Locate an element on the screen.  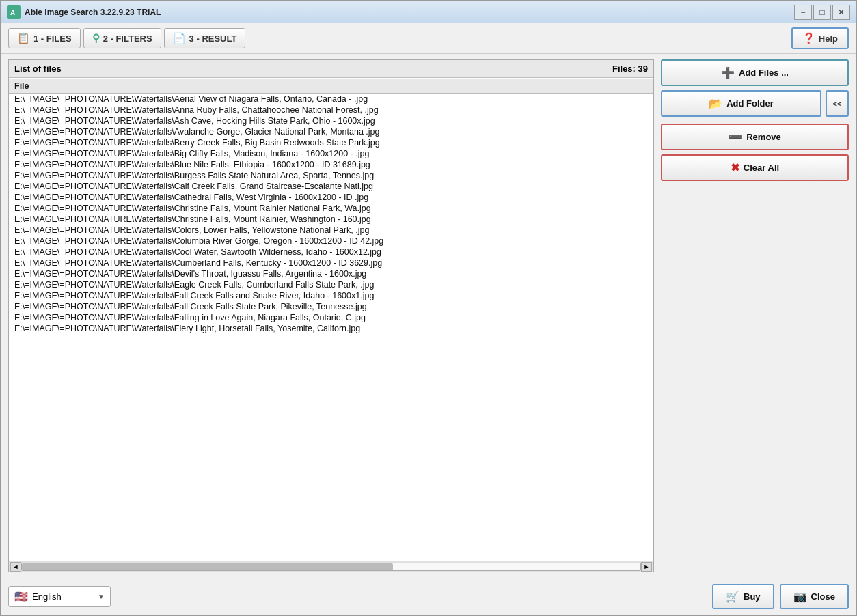
buy-icon: 🛒 is located at coordinates (733, 597).